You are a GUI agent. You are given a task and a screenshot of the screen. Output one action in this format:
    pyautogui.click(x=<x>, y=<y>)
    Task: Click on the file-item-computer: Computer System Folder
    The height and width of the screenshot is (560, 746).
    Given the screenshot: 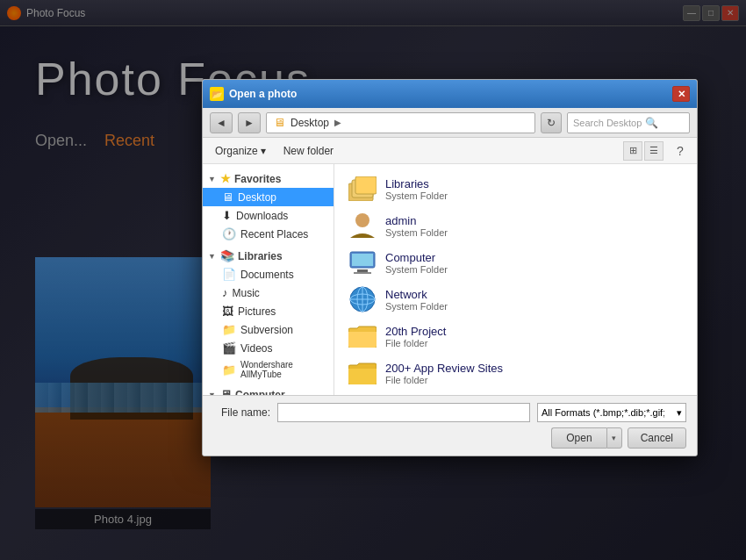 What is the action you would take?
    pyautogui.click(x=516, y=262)
    